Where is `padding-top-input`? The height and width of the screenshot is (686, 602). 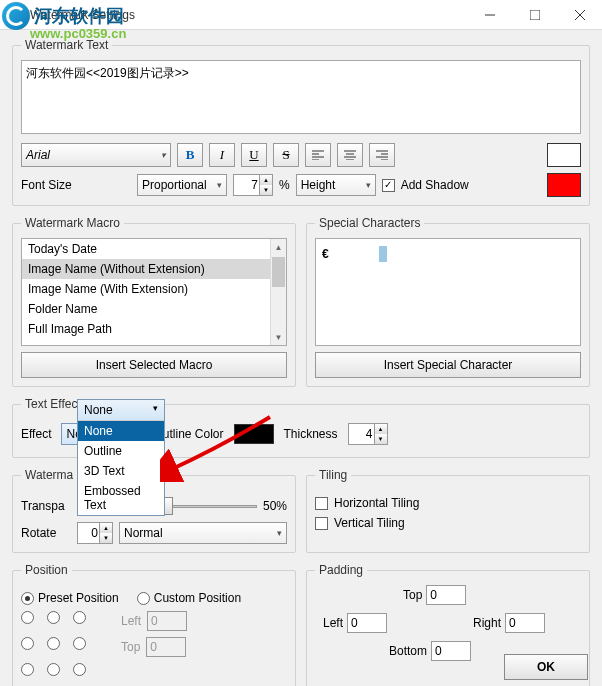
padding-top-input is located at coordinates (446, 595).